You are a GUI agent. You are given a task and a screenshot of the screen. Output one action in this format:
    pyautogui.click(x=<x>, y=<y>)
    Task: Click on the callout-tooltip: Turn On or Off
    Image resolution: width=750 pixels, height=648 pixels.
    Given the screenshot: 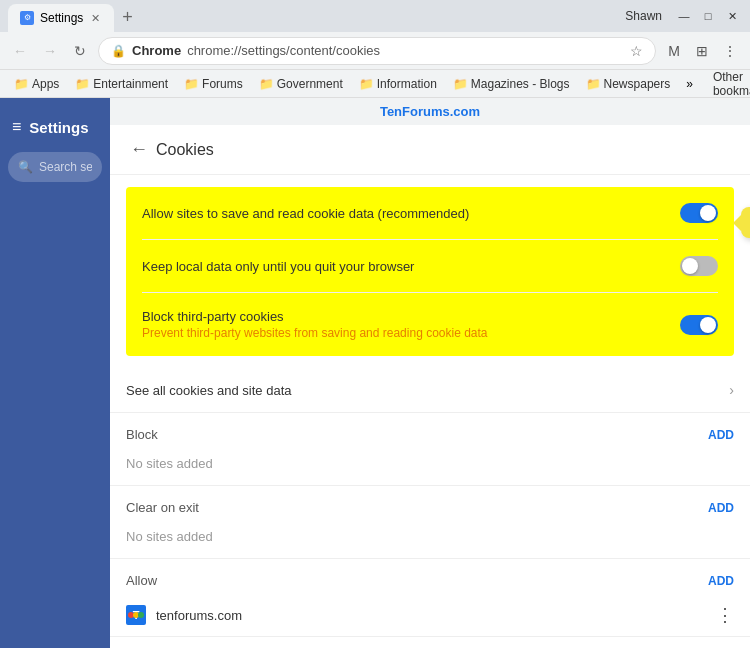 What is the action you would take?
    pyautogui.click(x=746, y=222)
    